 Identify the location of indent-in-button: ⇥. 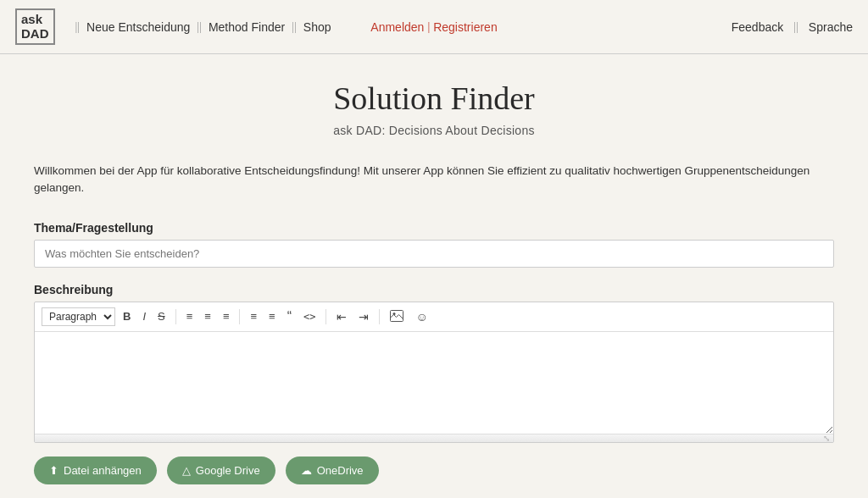
(364, 317).